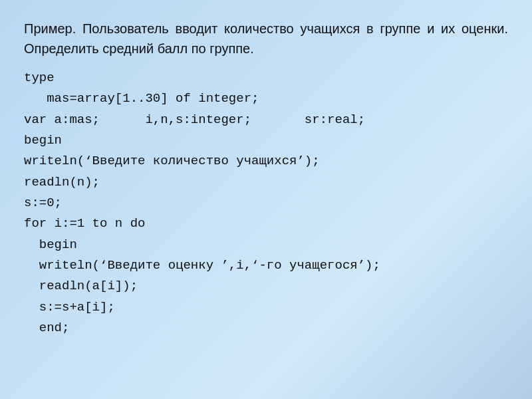 Image resolution: width=532 pixels, height=399 pixels. Describe the element at coordinates (266, 245) in the screenshot. I see `code-line-inner-begin: begin` at that location.